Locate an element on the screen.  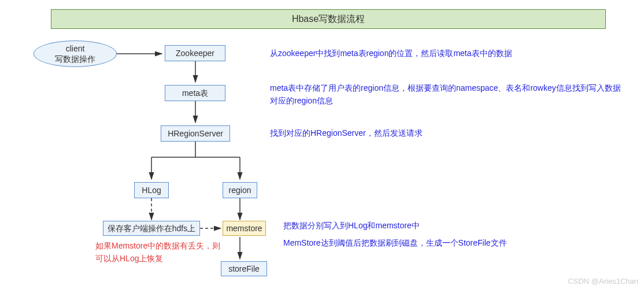
hdfs-save-node: 保存客户端操作在hdfs上 is located at coordinates (151, 228).